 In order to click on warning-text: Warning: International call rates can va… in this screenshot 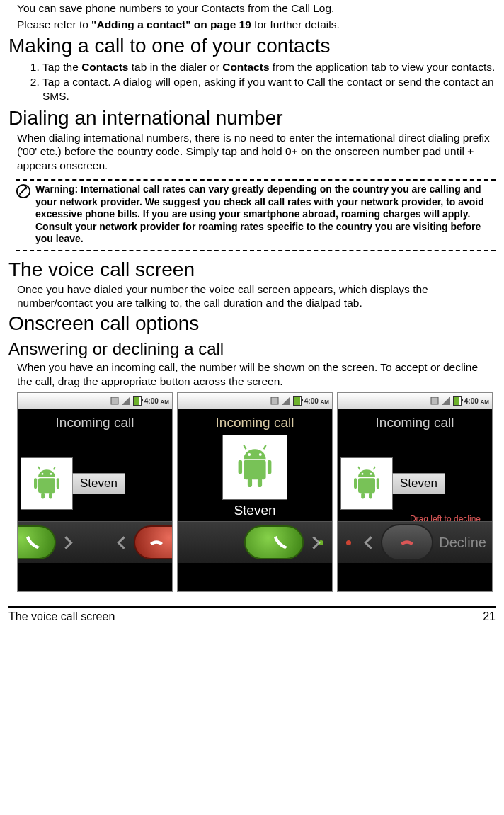, I will do `click(265, 215)`.